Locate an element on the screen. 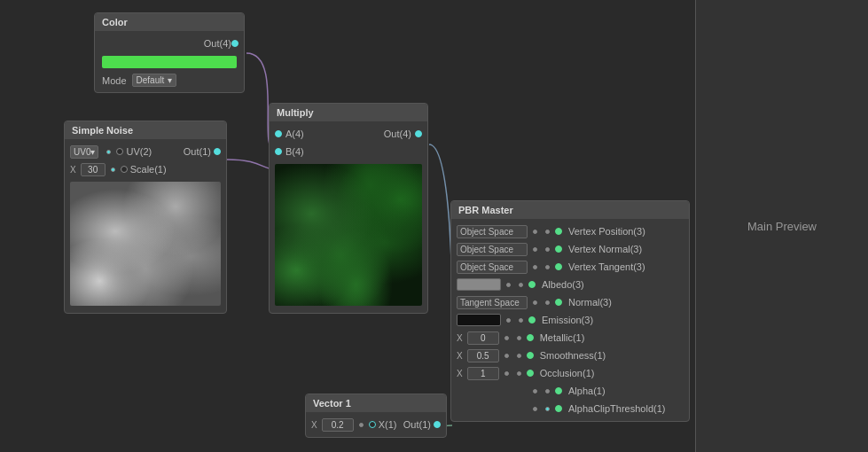 This screenshot has width=868, height=452. pbr-row-occlusion: X Occlusion(1) is located at coordinates (570, 373).